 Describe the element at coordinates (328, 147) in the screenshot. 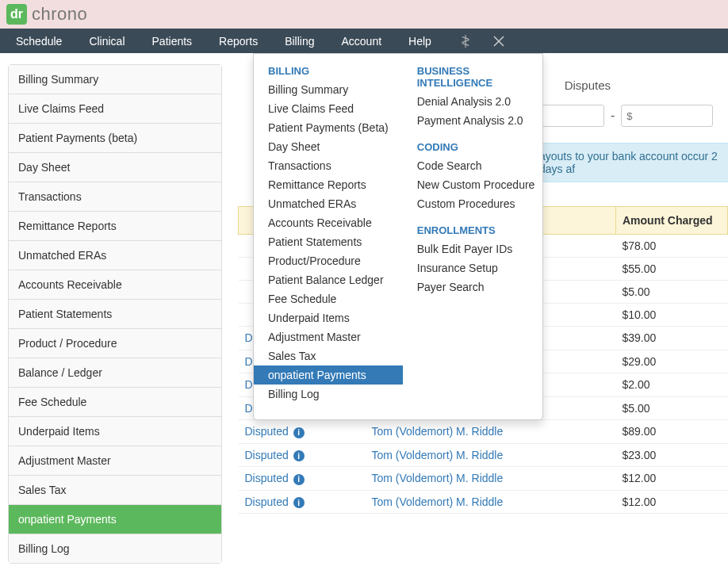

I see `menu-item: Day Sheet` at that location.